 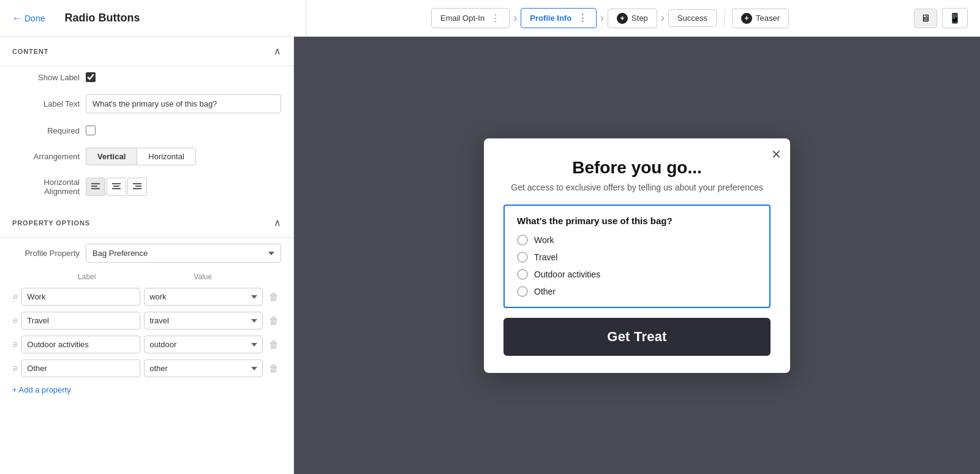 I want to click on radio-option-0: Work, so click(x=637, y=240).